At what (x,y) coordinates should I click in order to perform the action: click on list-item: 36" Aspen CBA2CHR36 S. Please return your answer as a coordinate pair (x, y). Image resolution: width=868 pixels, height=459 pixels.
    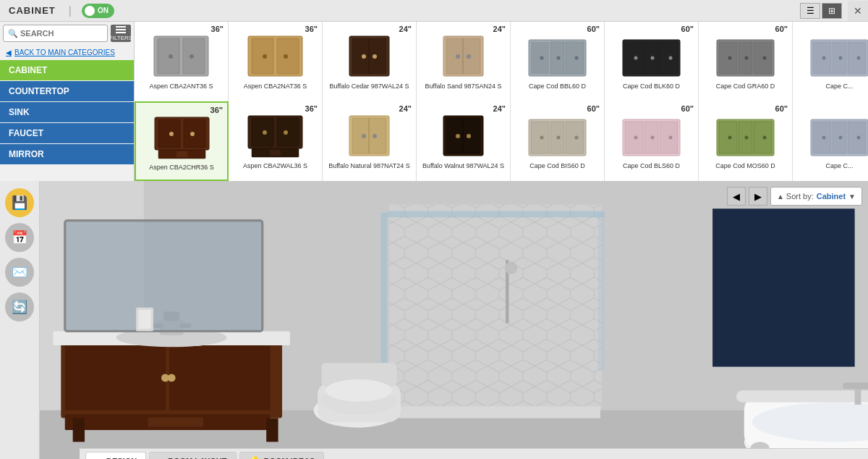
    Looking at the image, I should click on (182, 141).